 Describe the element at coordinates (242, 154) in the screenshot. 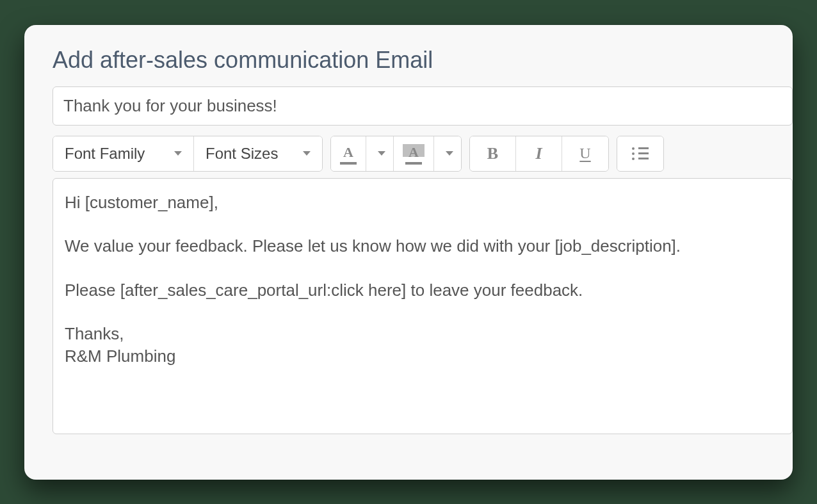

I see `font-size-label: Font Sizes` at that location.